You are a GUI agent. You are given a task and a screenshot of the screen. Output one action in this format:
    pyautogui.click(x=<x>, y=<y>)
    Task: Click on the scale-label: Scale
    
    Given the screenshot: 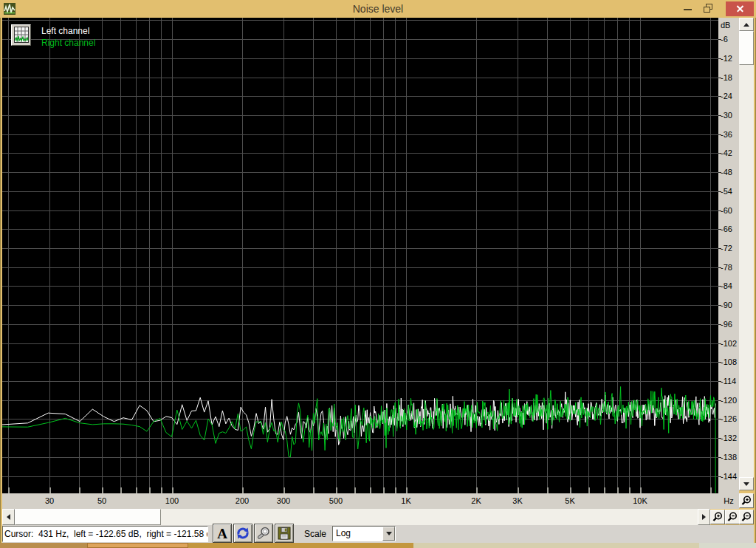 What is the action you would take?
    pyautogui.click(x=315, y=534)
    